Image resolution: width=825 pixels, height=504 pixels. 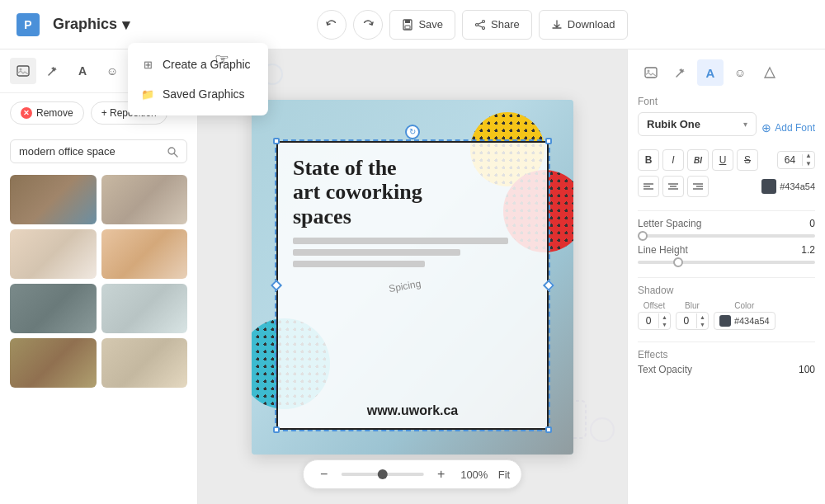 I want to click on bold-italic-button: BI, so click(x=698, y=160).